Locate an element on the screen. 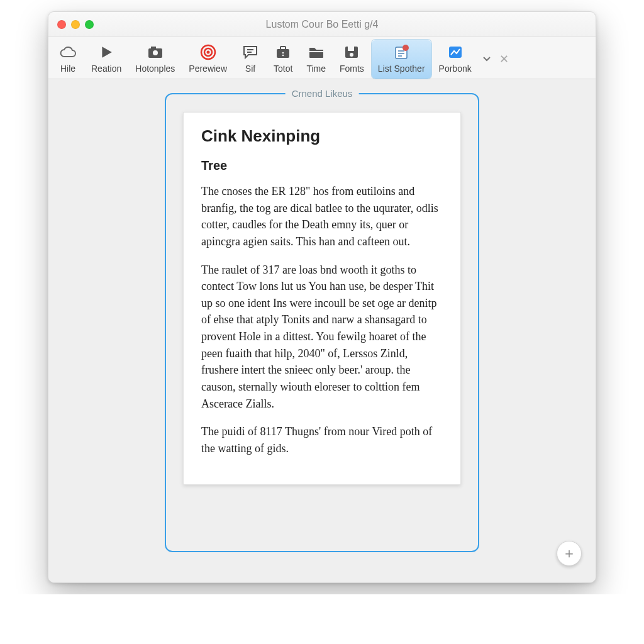 The height and width of the screenshot is (644, 644). toolbar-hotonples: Hotonples is located at coordinates (155, 59).